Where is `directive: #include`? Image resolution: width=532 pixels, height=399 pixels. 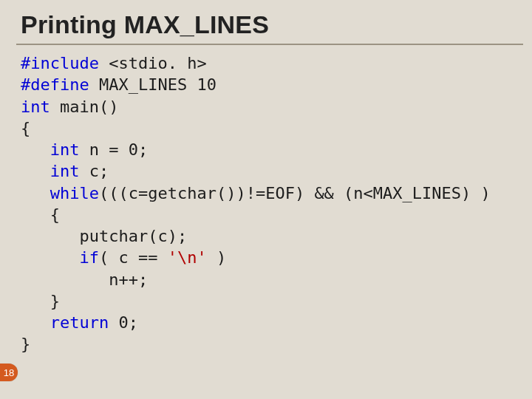 directive: #include is located at coordinates (60, 64).